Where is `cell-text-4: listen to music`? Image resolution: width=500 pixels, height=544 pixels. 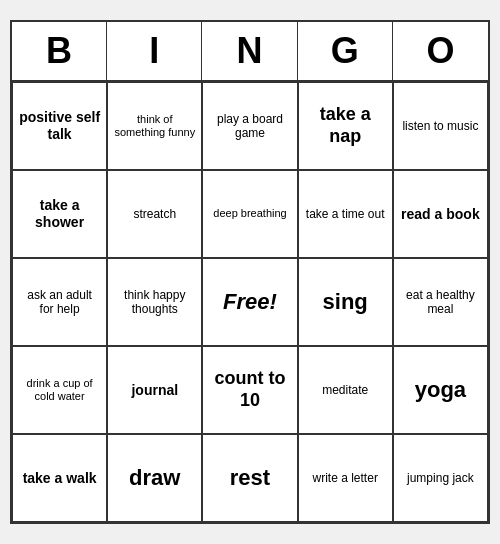 cell-text-4: listen to music is located at coordinates (440, 126).